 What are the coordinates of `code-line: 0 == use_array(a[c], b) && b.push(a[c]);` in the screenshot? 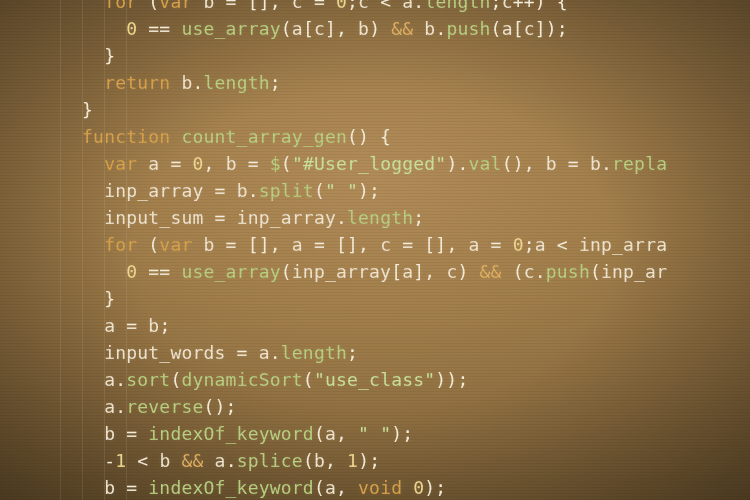 It's located at (364, 28).